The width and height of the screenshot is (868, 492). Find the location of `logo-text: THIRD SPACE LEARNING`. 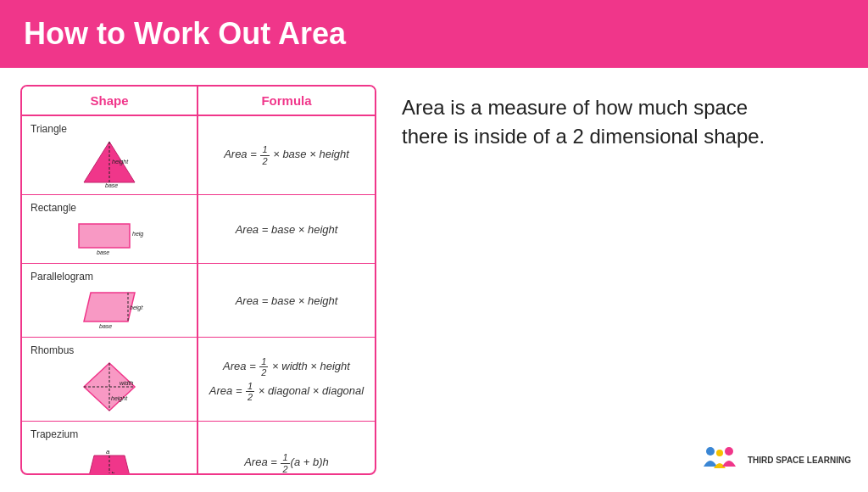

logo-text: THIRD SPACE LEARNING is located at coordinates (799, 460).